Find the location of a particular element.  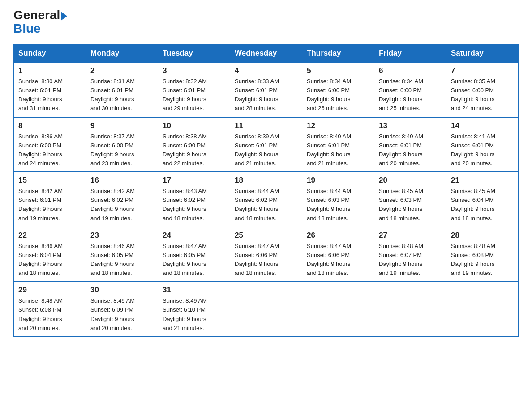

day-number: 18 is located at coordinates (266, 180).